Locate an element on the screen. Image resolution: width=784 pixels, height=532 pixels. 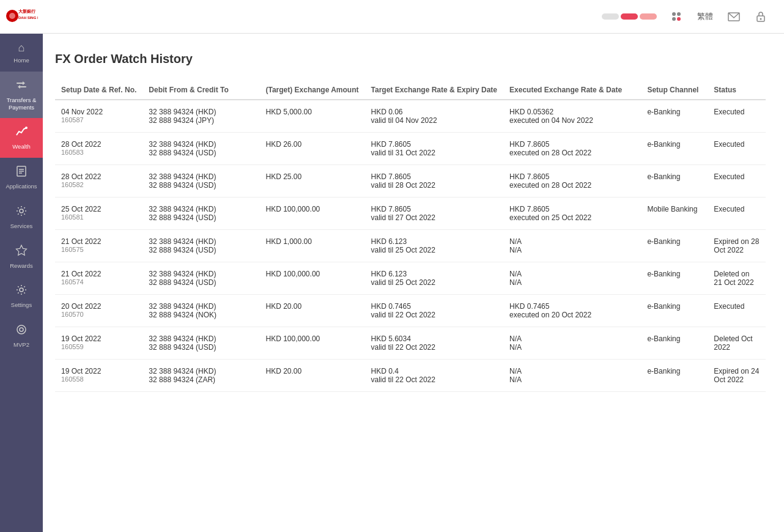
table-row: 04 Nov 2022 160587 32 388 94324 (HKD) 32… is located at coordinates (410, 116).